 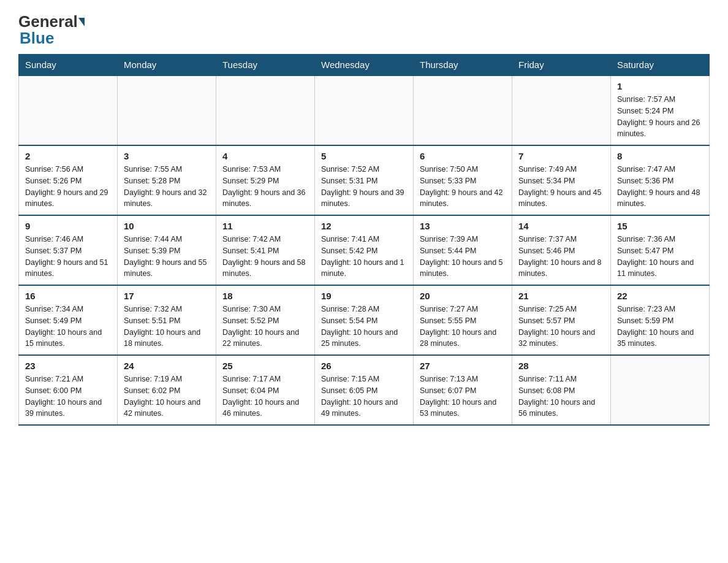 I want to click on day-info: Sunrise: 7:44 AM Sunset: 5:39 PM Dayligh…, so click(x=167, y=256).